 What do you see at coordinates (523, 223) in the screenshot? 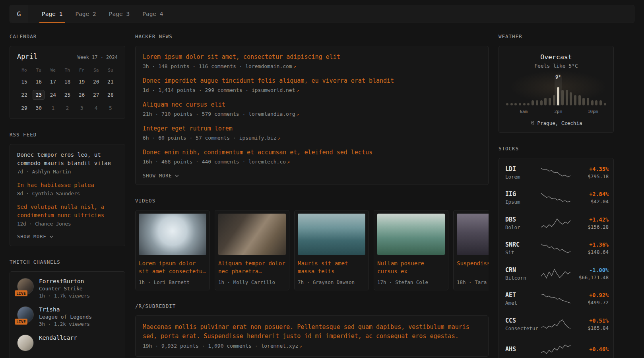
I see `stock-left: DBSDolor` at bounding box center [523, 223].